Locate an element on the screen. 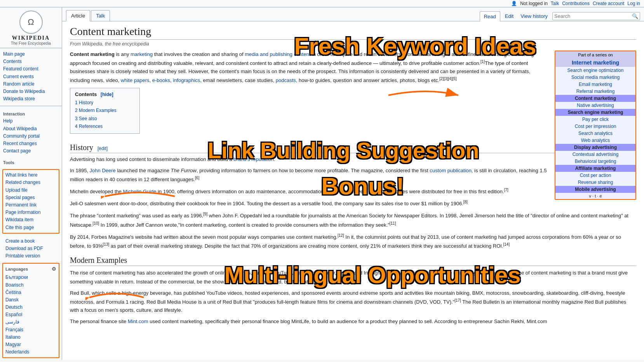 This screenshot has height=362, width=644. toc-title: Contents [hide] is located at coordinates (105, 94).